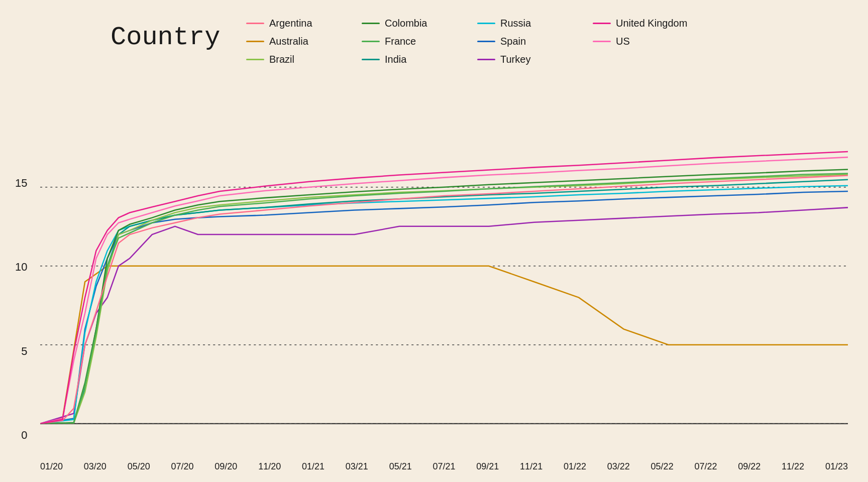 The image size is (868, 482). I want to click on legend-item-russia: Russia, so click(535, 23).